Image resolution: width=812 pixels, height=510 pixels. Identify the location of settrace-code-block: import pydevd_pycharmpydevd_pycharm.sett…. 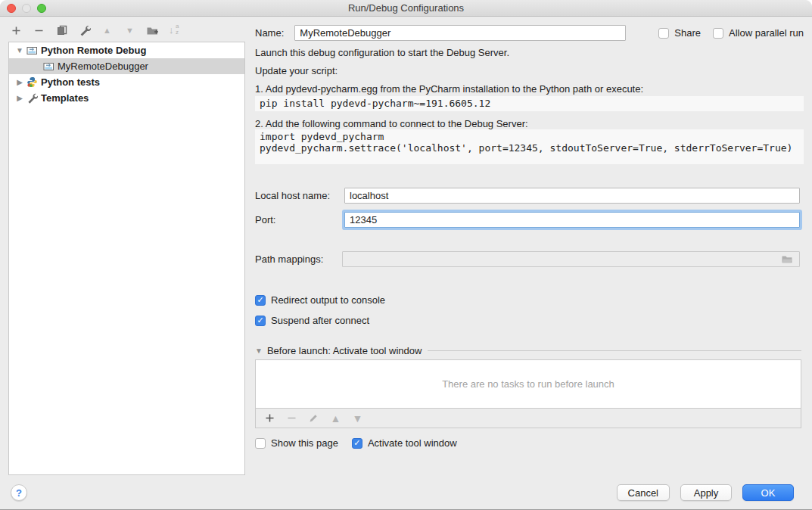
(530, 147).